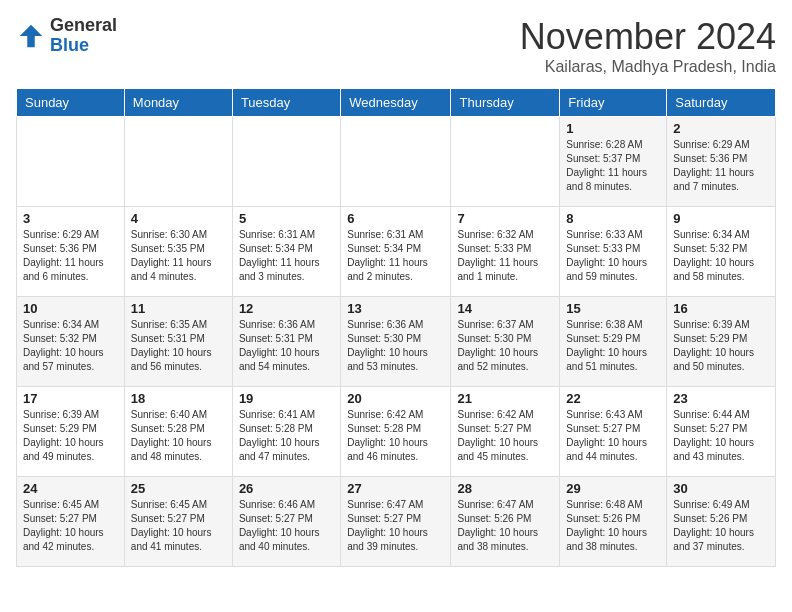  I want to click on day-number: 22, so click(613, 398).